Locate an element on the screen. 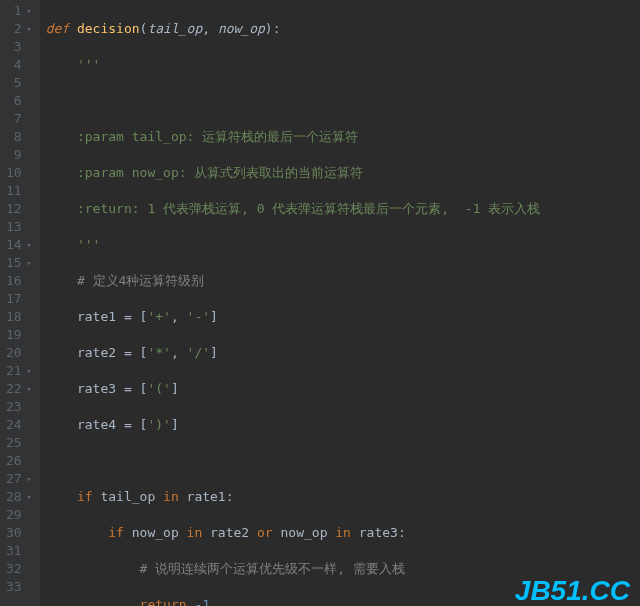  code-line: rate1 = ['+', '-'] is located at coordinates (294, 317).